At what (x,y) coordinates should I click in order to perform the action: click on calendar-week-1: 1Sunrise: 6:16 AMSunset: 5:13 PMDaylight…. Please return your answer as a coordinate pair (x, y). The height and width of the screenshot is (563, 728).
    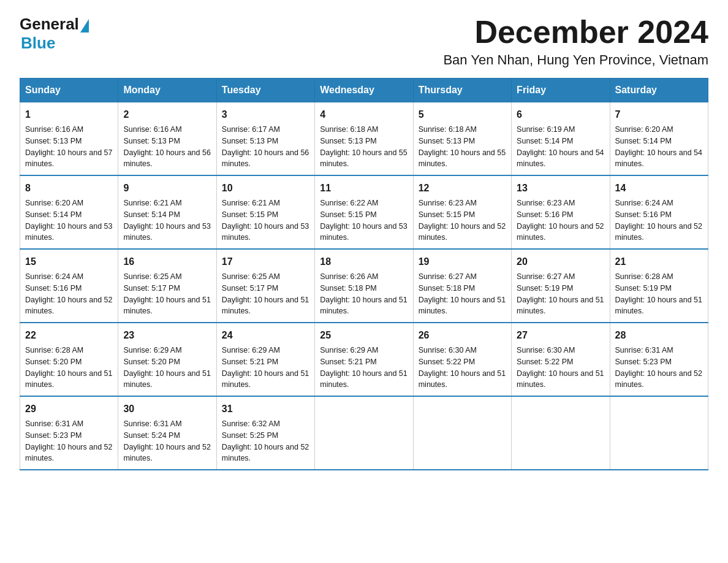
    Looking at the image, I should click on (364, 139).